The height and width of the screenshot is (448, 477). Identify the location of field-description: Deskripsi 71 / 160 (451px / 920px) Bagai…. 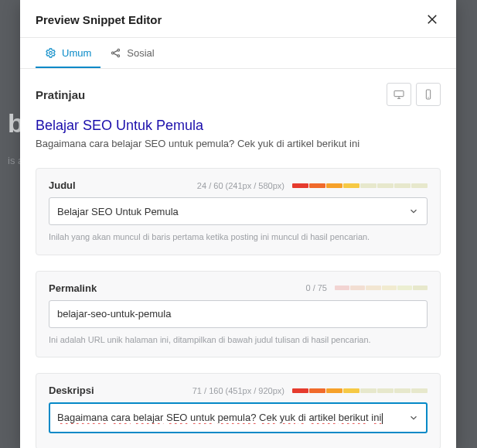
(238, 410).